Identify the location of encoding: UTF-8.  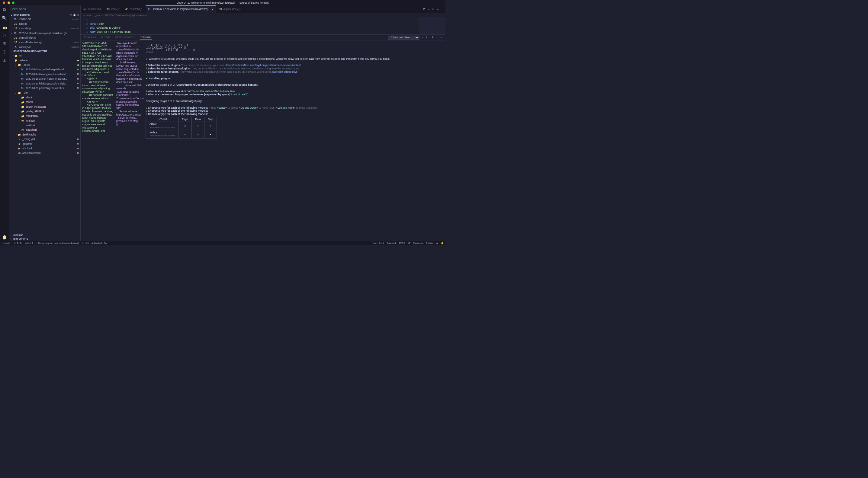
(402, 243).